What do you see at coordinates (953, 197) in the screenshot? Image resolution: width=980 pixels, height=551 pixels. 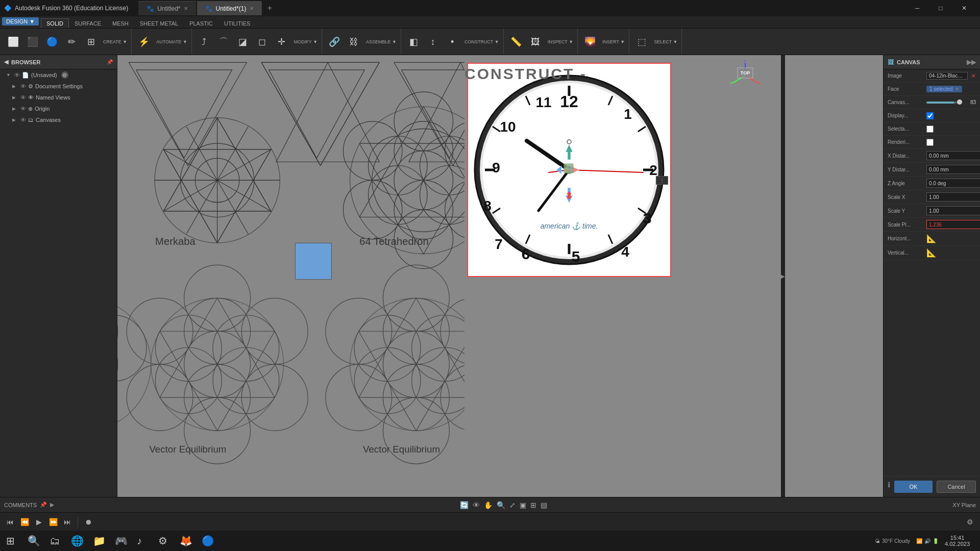 I see `scale-x-input` at bounding box center [953, 197].